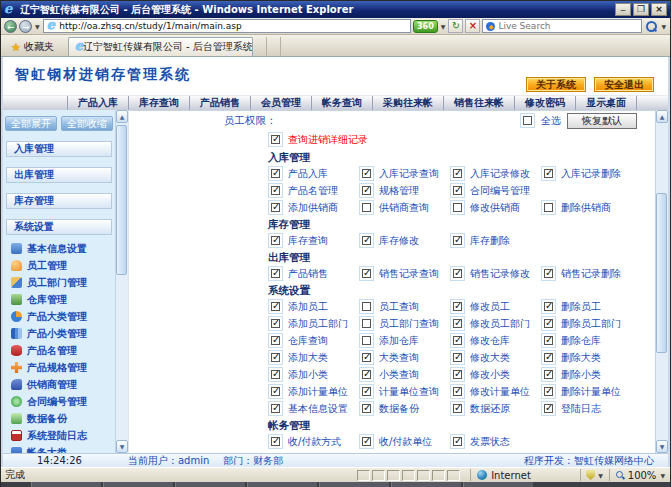 Image resolution: width=671 pixels, height=487 pixels. What do you see at coordinates (528, 120) in the screenshot?
I see `select-all-checkbox` at bounding box center [528, 120].